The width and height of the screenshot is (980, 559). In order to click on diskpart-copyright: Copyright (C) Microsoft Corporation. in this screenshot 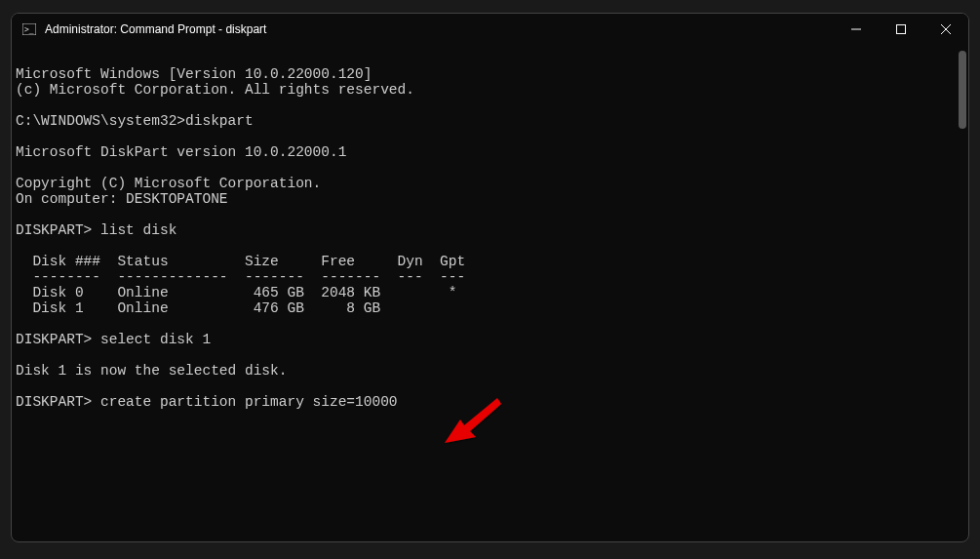, I will do `click(168, 183)`.